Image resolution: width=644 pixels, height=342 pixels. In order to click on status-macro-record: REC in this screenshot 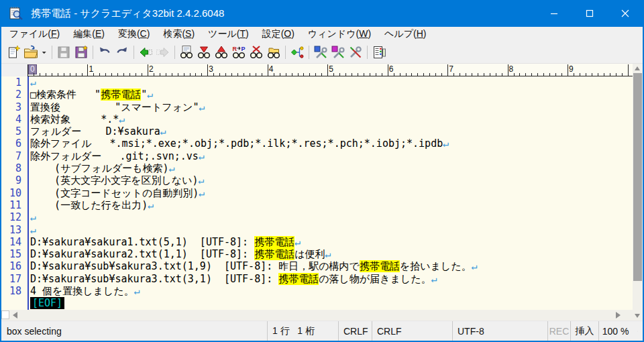, I will do `click(559, 331)`.